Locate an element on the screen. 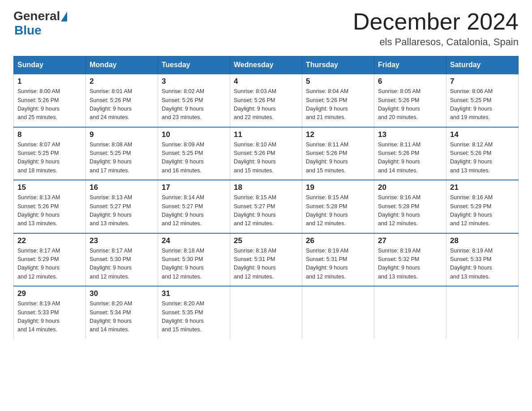 The image size is (532, 411). calendar-cell: 31 Sunrise: 8:20 AMSunset: 5:35 PMDaylig… is located at coordinates (194, 313).